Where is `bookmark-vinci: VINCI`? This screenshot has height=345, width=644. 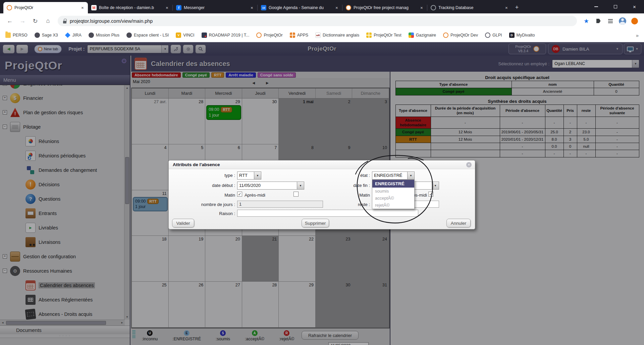 bookmark-vinci: VINCI is located at coordinates (185, 35).